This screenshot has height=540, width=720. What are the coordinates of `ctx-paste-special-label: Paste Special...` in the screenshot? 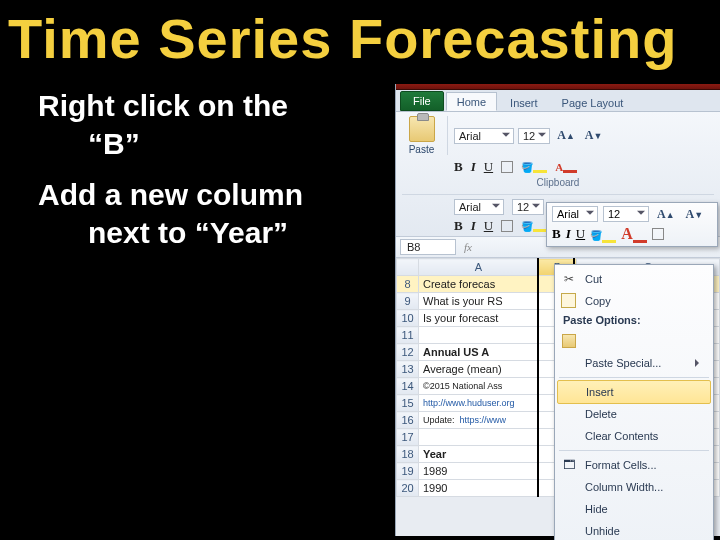 It's located at (623, 363).